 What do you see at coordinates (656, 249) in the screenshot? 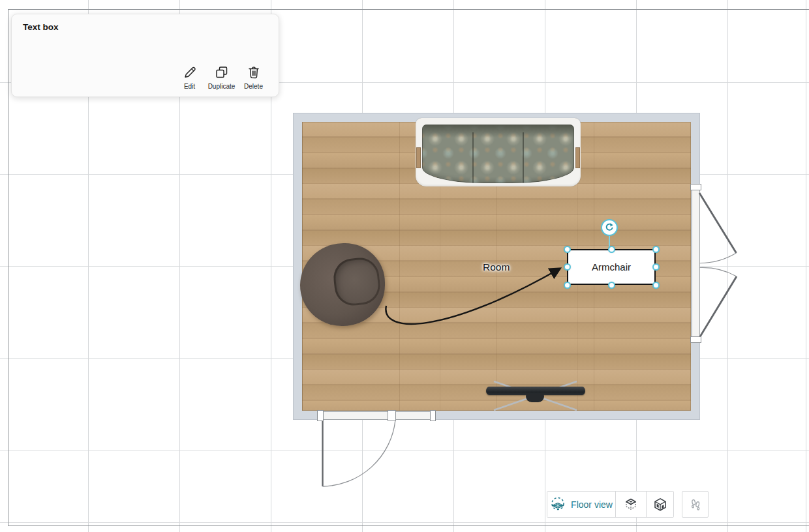
I see `resize-handle-ne` at bounding box center [656, 249].